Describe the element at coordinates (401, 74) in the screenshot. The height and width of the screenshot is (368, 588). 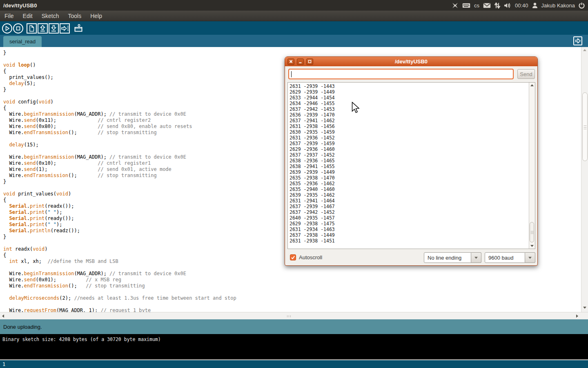
I see `serial-input-field` at that location.